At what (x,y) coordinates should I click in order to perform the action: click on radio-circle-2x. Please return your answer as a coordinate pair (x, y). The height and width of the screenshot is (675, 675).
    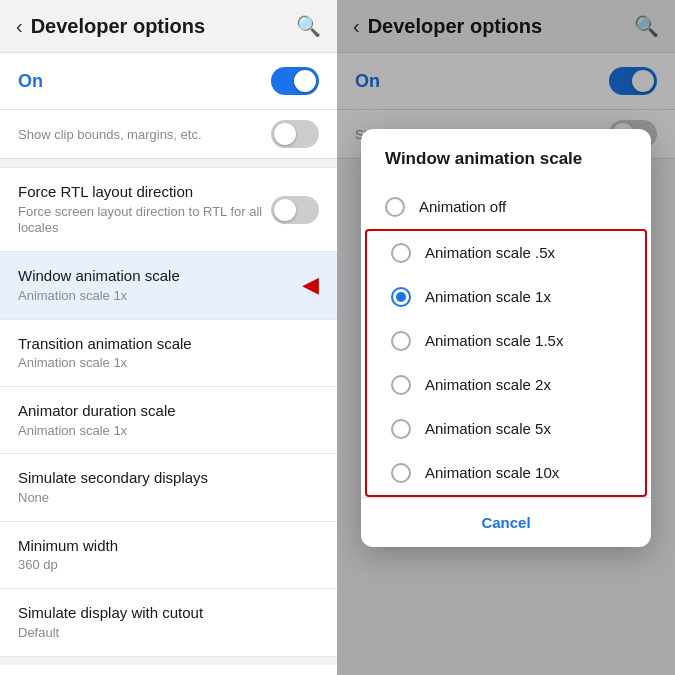
    Looking at the image, I should click on (401, 385).